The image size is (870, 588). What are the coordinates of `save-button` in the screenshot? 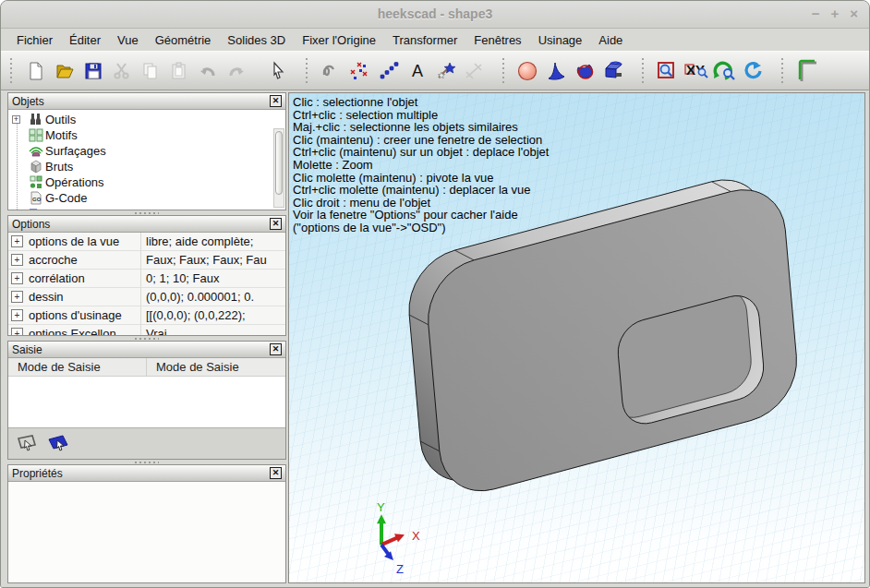 It's located at (92, 71).